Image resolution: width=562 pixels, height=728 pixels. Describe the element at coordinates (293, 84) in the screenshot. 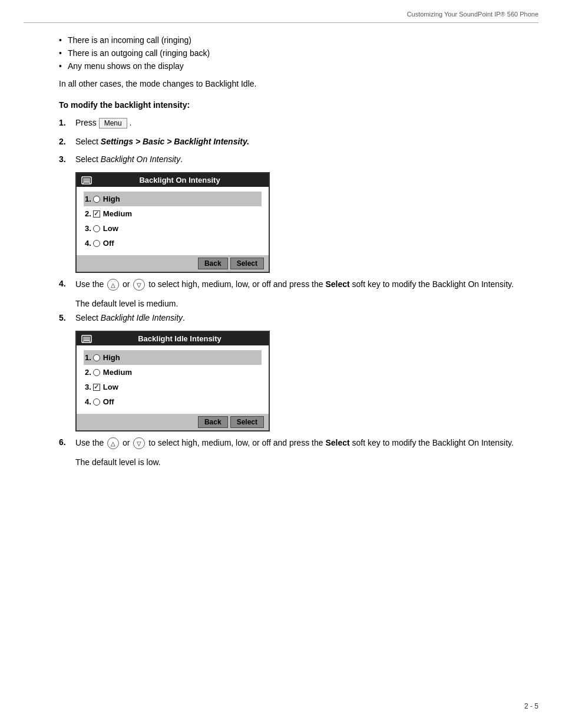

I see `intro-text: In all other cases, the mode changes to …` at that location.